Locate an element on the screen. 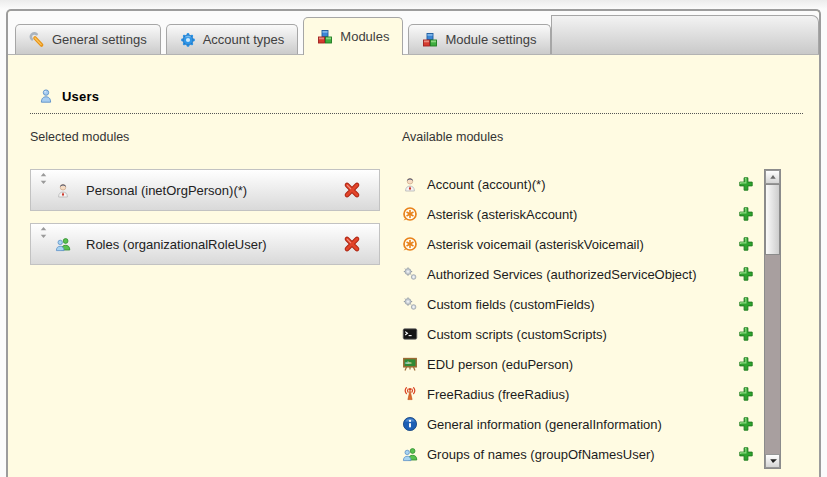 The width and height of the screenshot is (827, 477). available-module-label: EDU person (eduPerson) is located at coordinates (500, 364).